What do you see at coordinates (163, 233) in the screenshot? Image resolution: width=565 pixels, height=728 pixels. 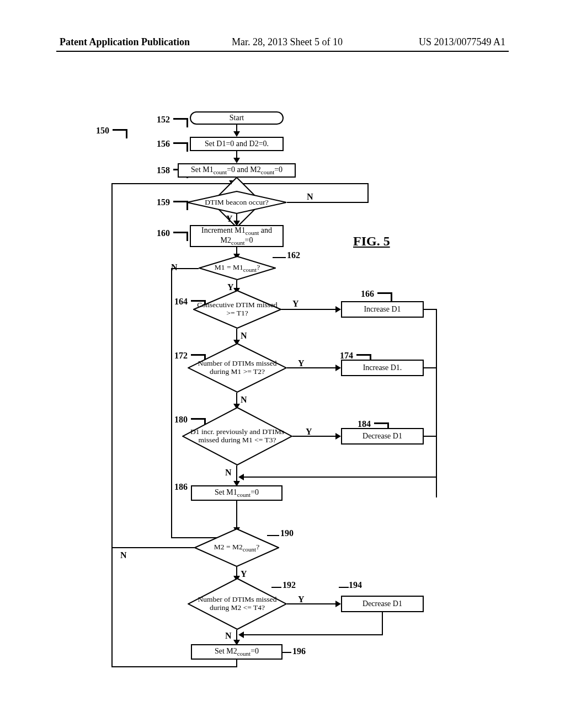 I see `ref-160: 160` at bounding box center [163, 233].